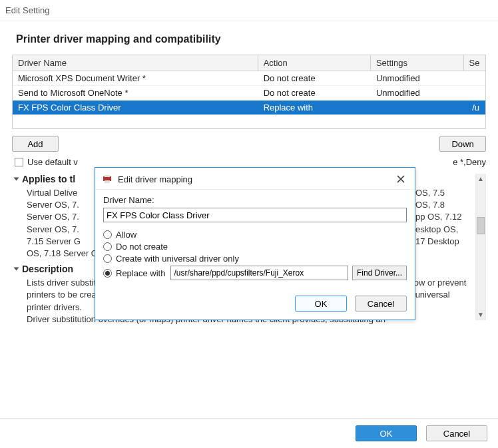 This screenshot has width=498, height=448. Describe the element at coordinates (35, 144) in the screenshot. I see `add-button: Add` at that location.